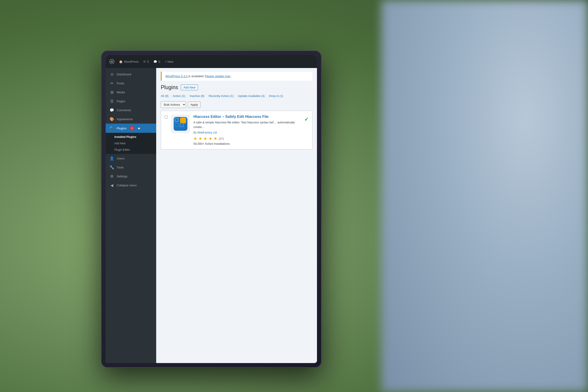 This screenshot has height=392, width=588. Describe the element at coordinates (247, 138) in the screenshot. I see `plugin-ratings: ★ ★ ★ ★ ★ (37)` at that location.